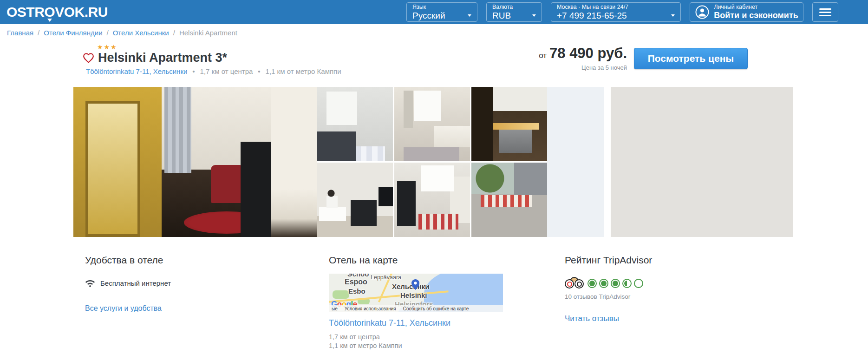 This screenshot has height=361, width=868. Describe the element at coordinates (358, 276) in the screenshot. I see `map-label-espoo-ru: Эспоо` at that location.